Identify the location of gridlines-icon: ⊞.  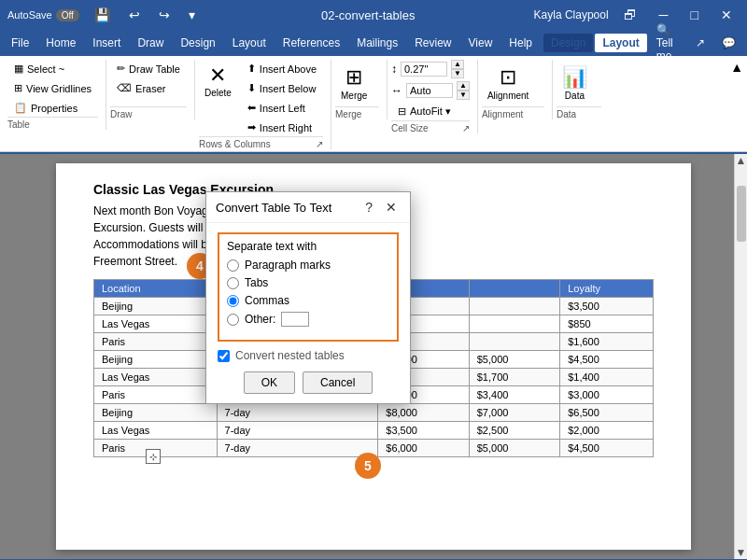
(19, 88).